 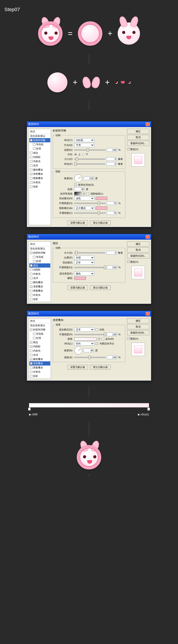 I want to click on global-light-checkbox: ✓, so click(x=76, y=185).